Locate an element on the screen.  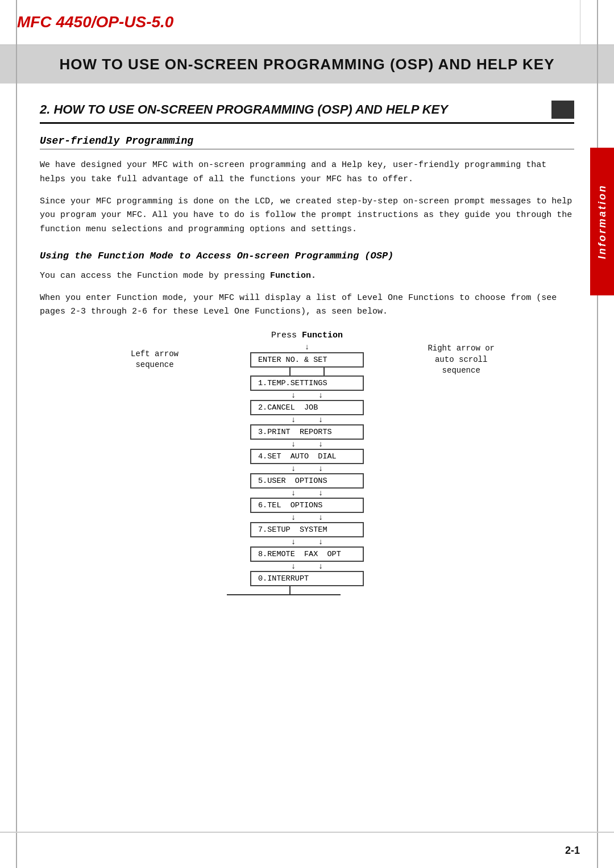
menu-item-8: 8.REMOTE FAX OPT is located at coordinates (307, 554).